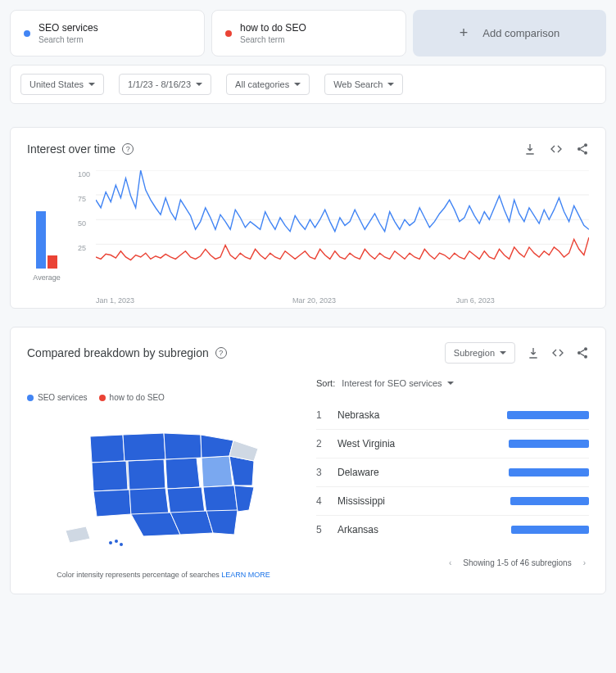 The image size is (616, 673). Describe the element at coordinates (321, 501) in the screenshot. I see `region-rank: 4` at that location.